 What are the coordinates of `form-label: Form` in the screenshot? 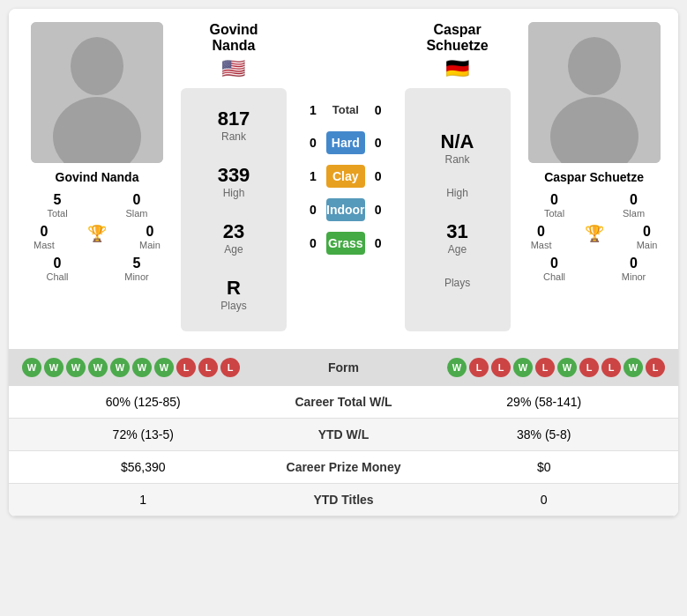 It's located at (344, 367).